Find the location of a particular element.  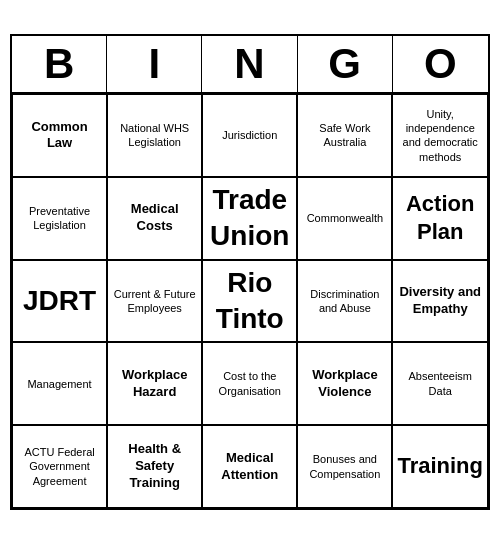

bingo-letter: I is located at coordinates (154, 64).